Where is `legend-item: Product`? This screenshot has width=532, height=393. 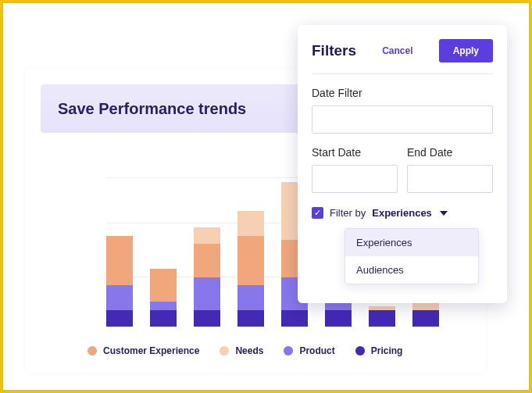
legend-item: Product is located at coordinates (309, 351).